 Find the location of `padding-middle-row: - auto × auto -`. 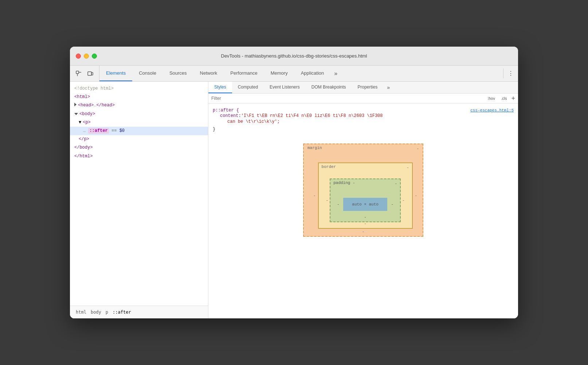

padding-middle-row: - auto × auto - is located at coordinates (365, 204).